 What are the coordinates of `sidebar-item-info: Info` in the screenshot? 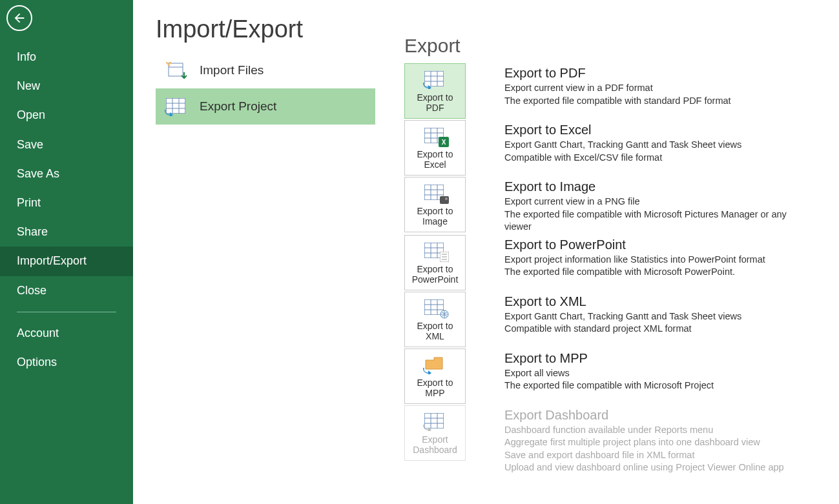 It's located at (67, 57).